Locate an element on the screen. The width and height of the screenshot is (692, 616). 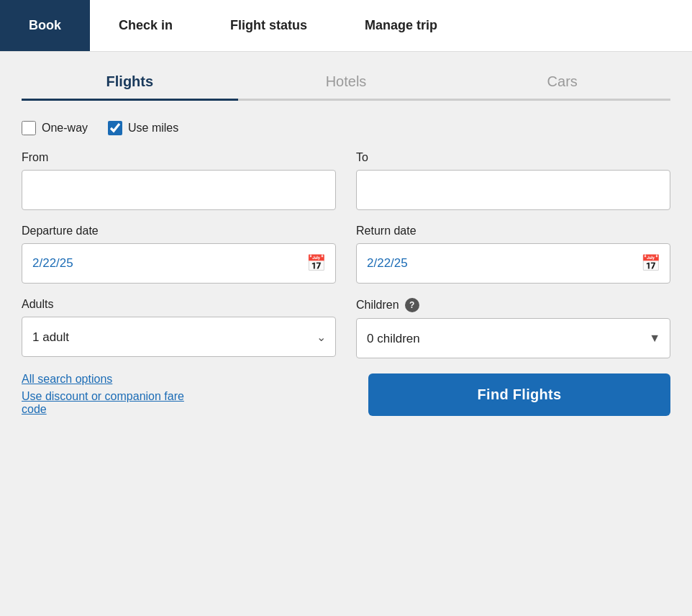
from-to-row: From To is located at coordinates (346, 181).